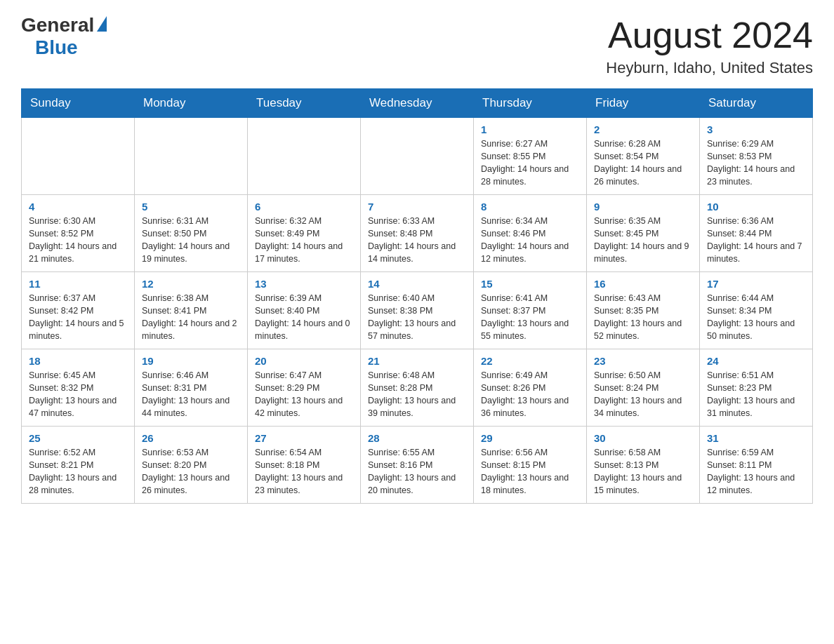  Describe the element at coordinates (417, 317) in the screenshot. I see `day-info: Sunrise: 6:40 AM Sunset: 8:38 PM Dayligh…` at that location.